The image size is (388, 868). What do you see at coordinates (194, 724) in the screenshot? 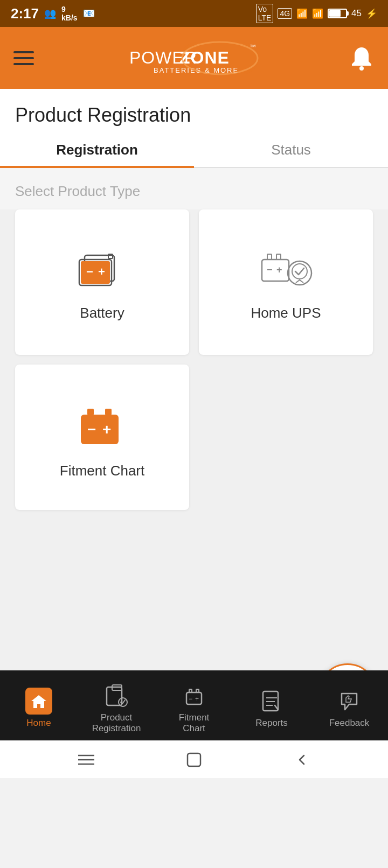
I see `fitment-chart-nav-label: Fitment Chart` at bounding box center [194, 724].